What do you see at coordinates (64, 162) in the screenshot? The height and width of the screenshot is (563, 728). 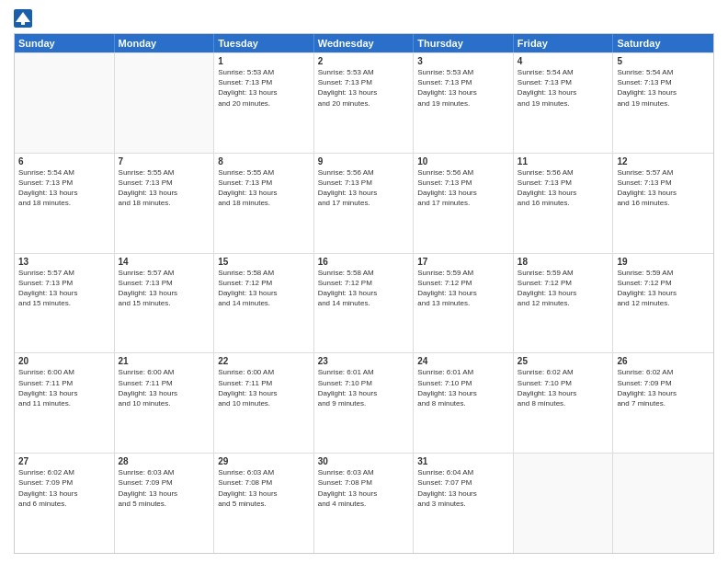 I see `day-number: 6` at bounding box center [64, 162].